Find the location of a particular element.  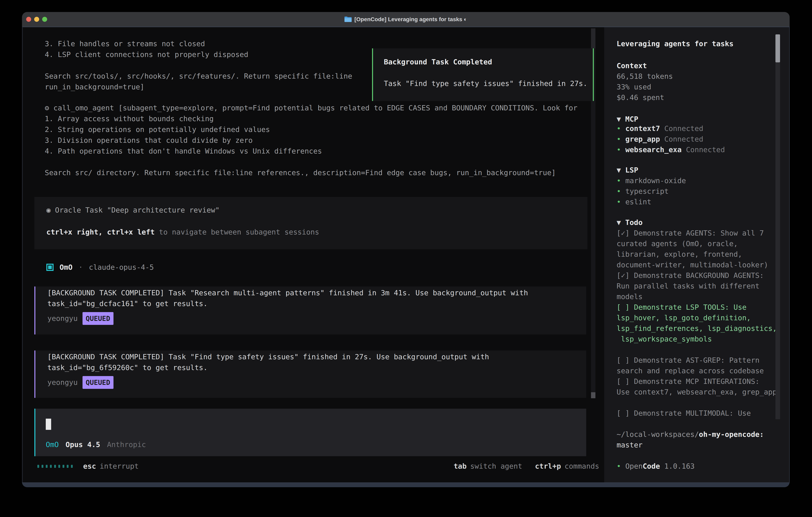

lsp-list: •markdown-oxide •typescript •eslint is located at coordinates (651, 191).